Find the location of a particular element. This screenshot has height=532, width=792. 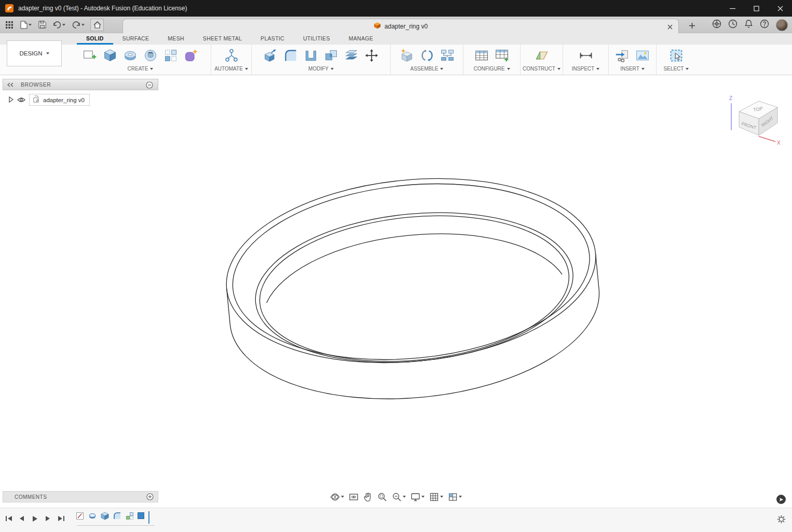

document-tab: adapter_ring v0 is located at coordinates (401, 26).